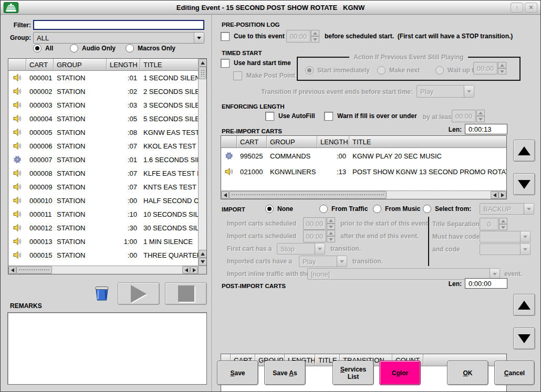  I want to click on cue-to-event-checkbox, so click(225, 37).